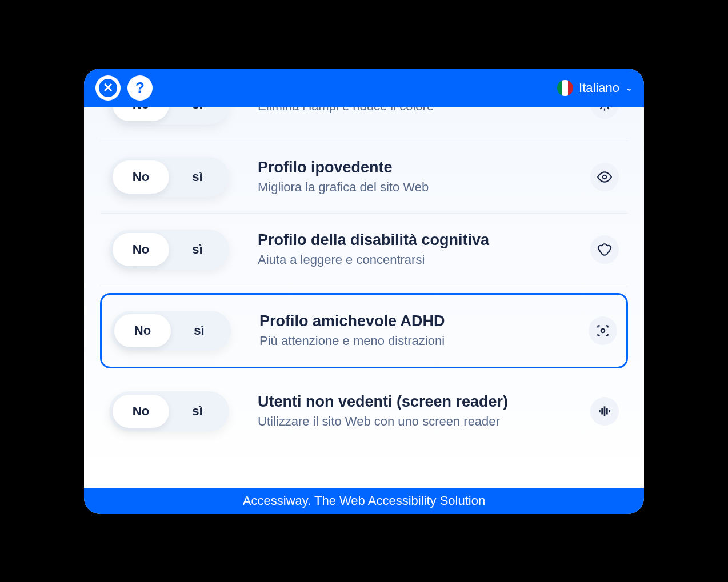 This screenshot has width=728, height=582. What do you see at coordinates (169, 177) in the screenshot?
I see `toggle-vision: No sì` at bounding box center [169, 177].